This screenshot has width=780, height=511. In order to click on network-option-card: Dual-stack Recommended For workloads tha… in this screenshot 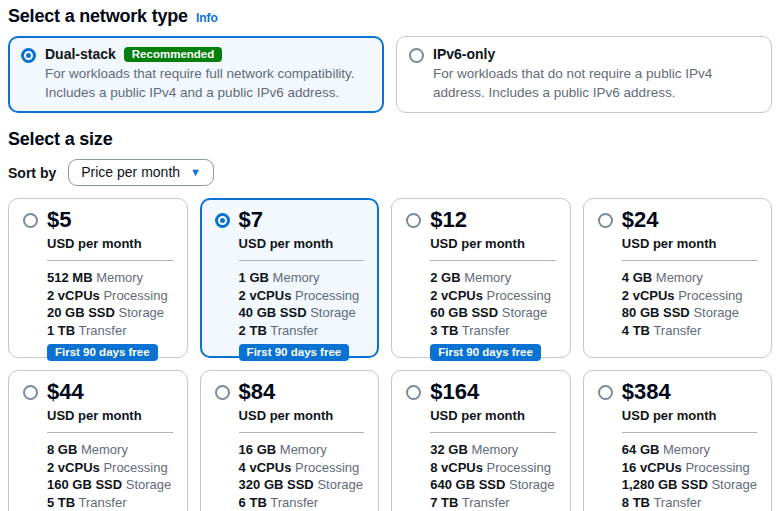, I will do `click(196, 74)`.